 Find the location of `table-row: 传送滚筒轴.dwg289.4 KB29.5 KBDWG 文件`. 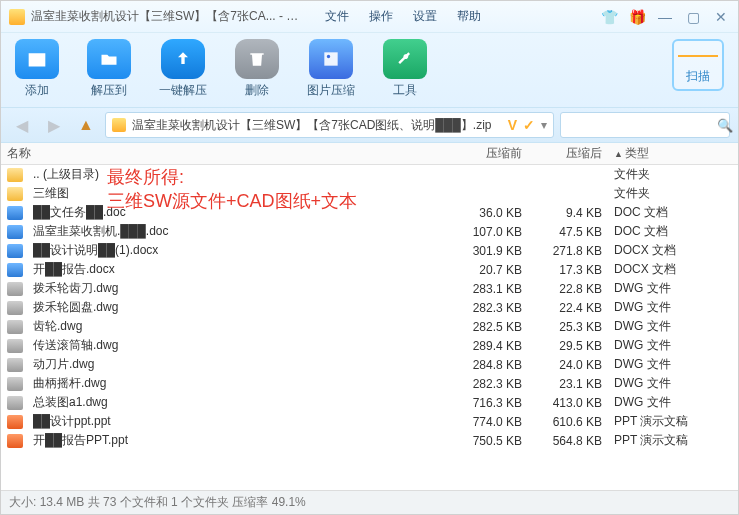

table-row: 传送滚筒轴.dwg289.4 KB29.5 KBDWG 文件 is located at coordinates (370, 346).